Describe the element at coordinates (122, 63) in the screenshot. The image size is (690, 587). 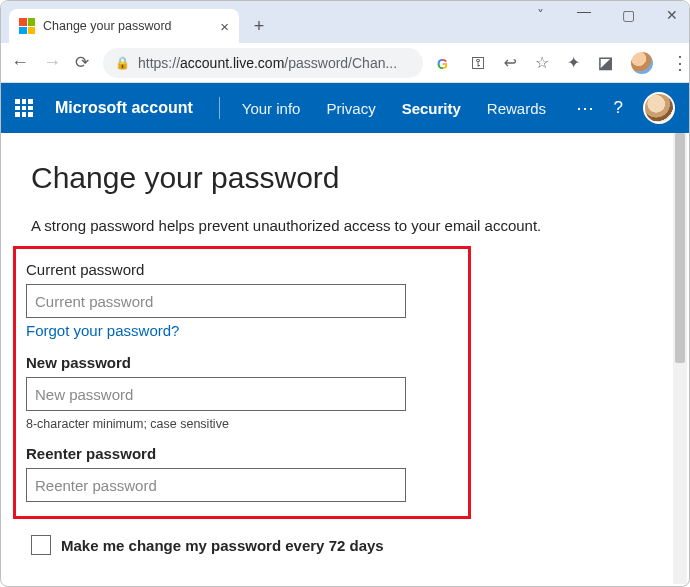
I see `lock-icon: 🔒` at that location.